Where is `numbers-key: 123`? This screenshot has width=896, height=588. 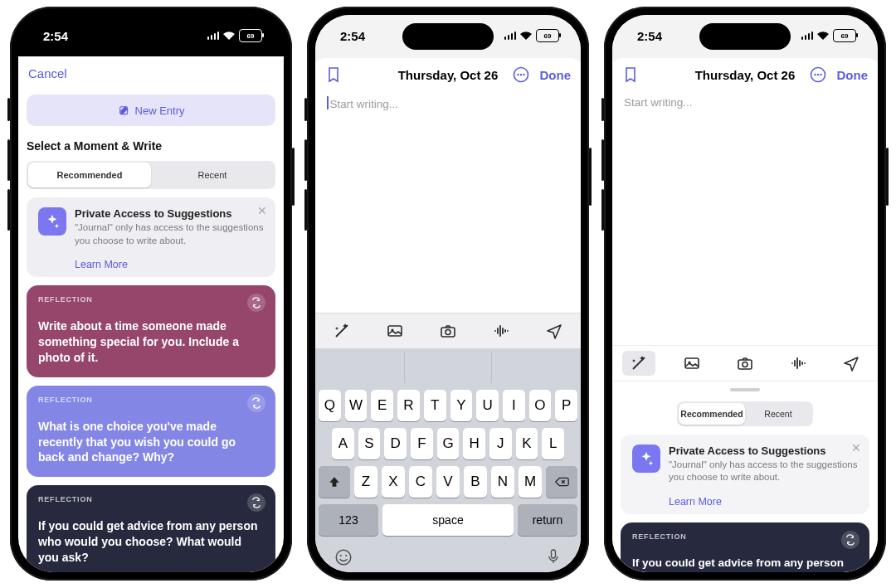 numbers-key: 123 is located at coordinates (348, 520).